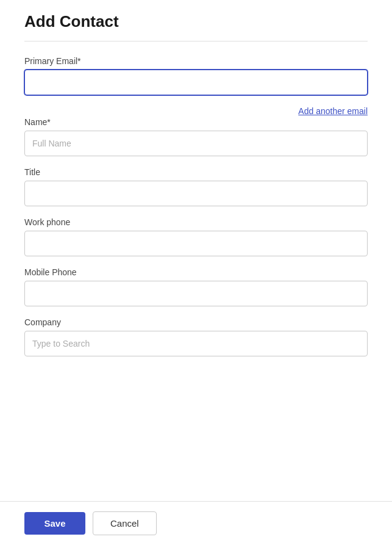  Describe the element at coordinates (196, 172) in the screenshot. I see `title-label: Title` at that location.